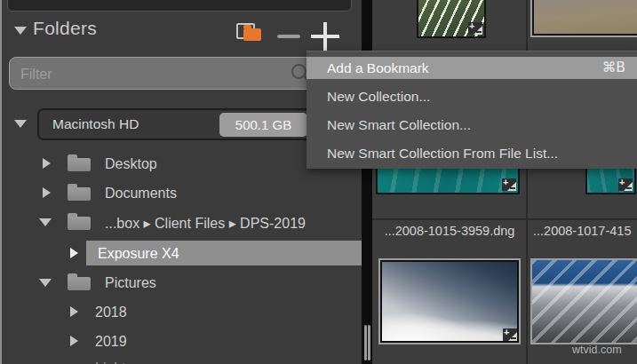 This screenshot has width=637, height=364. I want to click on panel-title: Folders, so click(65, 28).